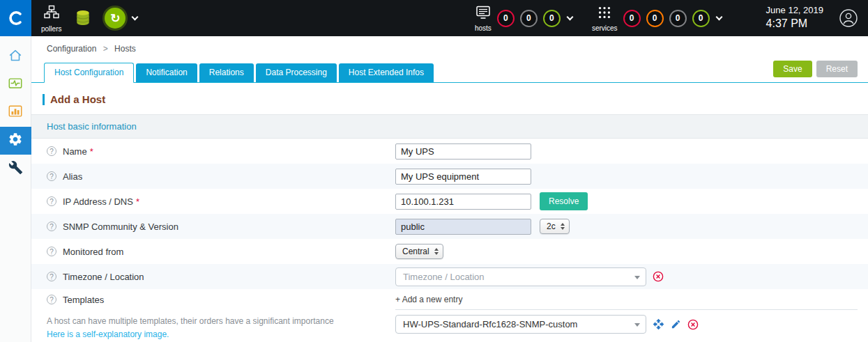 The width and height of the screenshot is (868, 342). What do you see at coordinates (15, 85) in the screenshot?
I see `sidebar-item-monitoring` at bounding box center [15, 85].